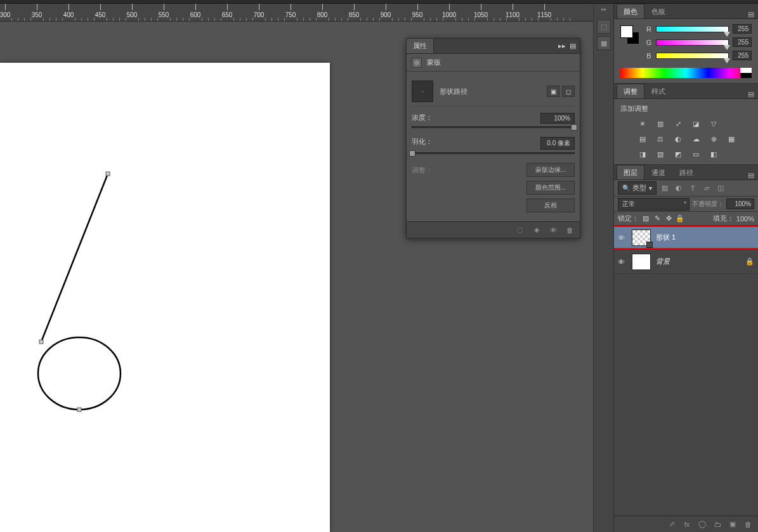 The width and height of the screenshot is (758, 532). Describe the element at coordinates (693, 42) in the screenshot. I see `g-slider` at that location.